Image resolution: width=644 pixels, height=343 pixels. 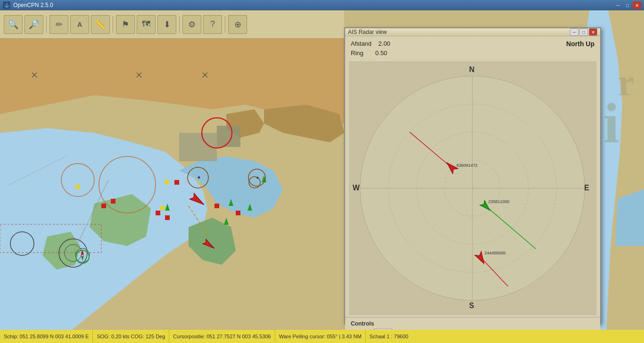 I want to click on gps-button: ⊕, so click(x=238, y=24).